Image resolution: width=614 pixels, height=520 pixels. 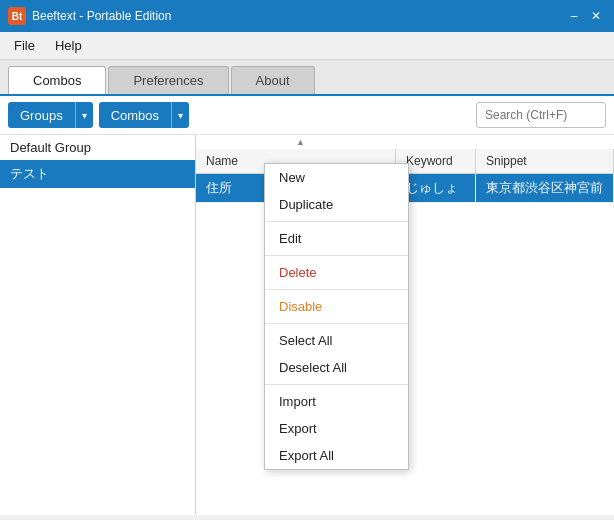 I want to click on combos-button: Combos, so click(x=135, y=115).